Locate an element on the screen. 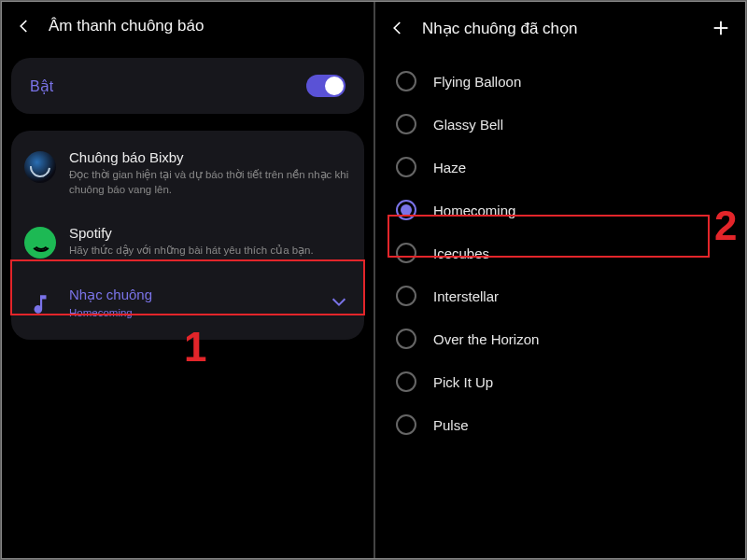 Image resolution: width=747 pixels, height=560 pixels. ringtone-label: Pick It Up is located at coordinates (463, 383).